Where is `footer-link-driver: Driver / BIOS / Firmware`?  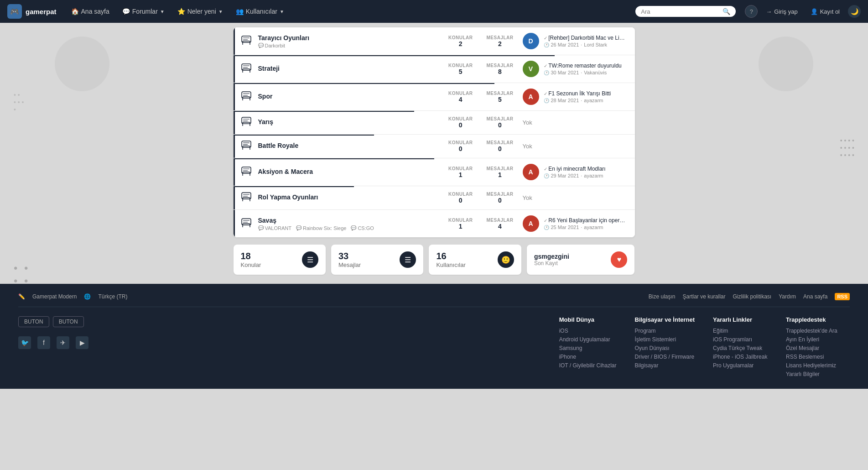 footer-link-driver: Driver / BIOS / Firmware is located at coordinates (665, 357).